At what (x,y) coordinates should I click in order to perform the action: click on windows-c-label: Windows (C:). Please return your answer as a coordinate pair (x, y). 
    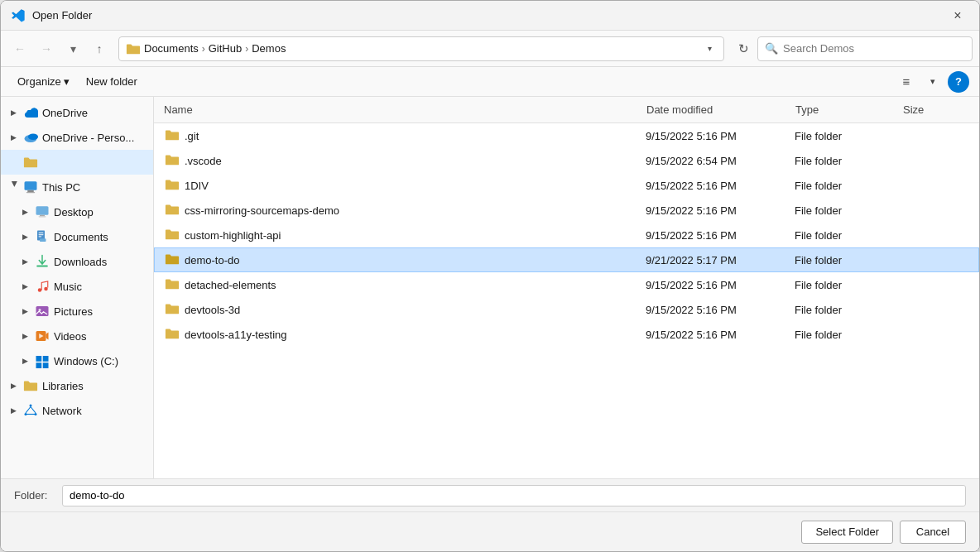
    Looking at the image, I should click on (86, 361).